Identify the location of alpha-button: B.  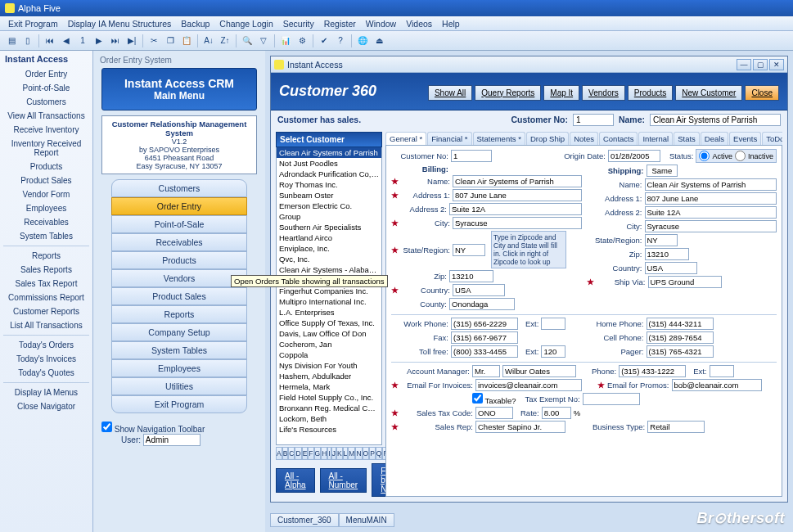
(286, 453).